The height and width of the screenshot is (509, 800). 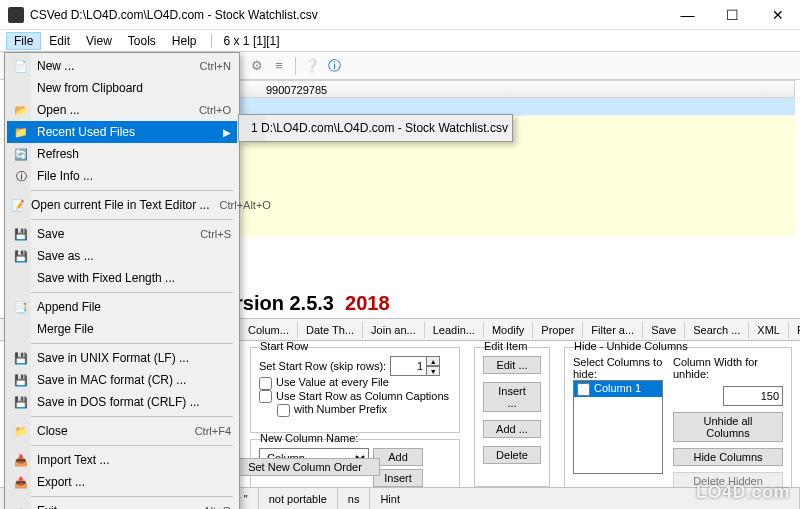 What do you see at coordinates (454, 330) in the screenshot?
I see `tab-leading: Leadin...` at bounding box center [454, 330].